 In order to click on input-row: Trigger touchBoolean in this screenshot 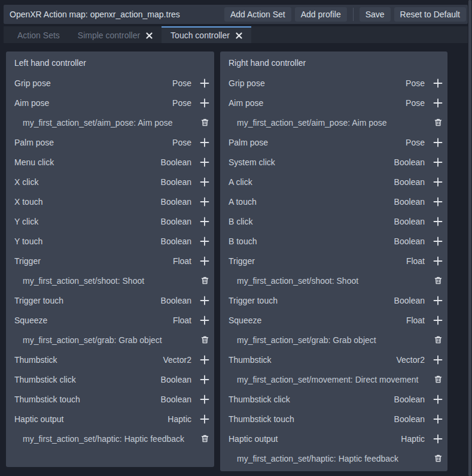, I will do `click(334, 301)`.